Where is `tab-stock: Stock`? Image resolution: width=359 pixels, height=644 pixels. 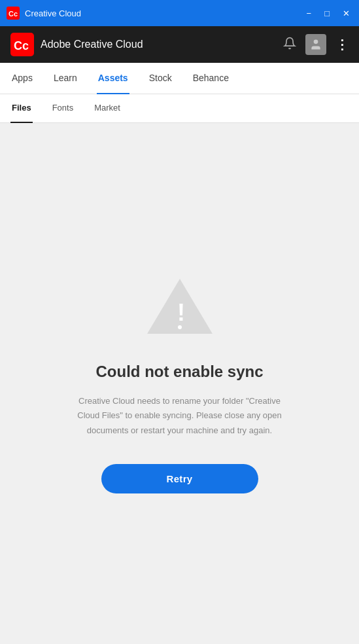 tab-stock: Stock is located at coordinates (161, 79).